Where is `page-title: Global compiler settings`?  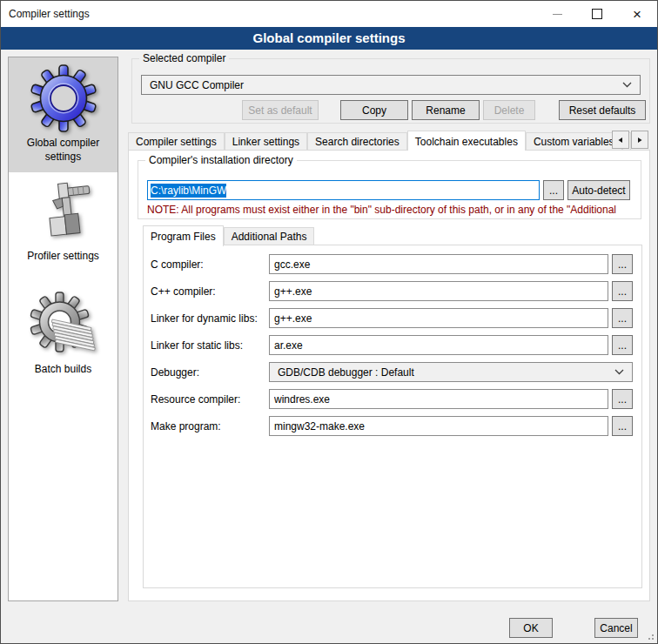
page-title: Global compiler settings is located at coordinates (329, 38).